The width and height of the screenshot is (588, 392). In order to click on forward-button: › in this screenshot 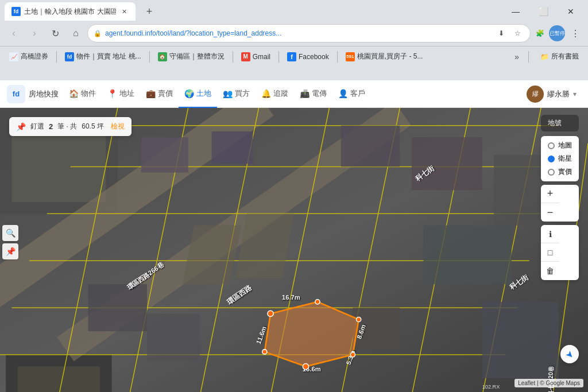, I will do `click(34, 33)`.